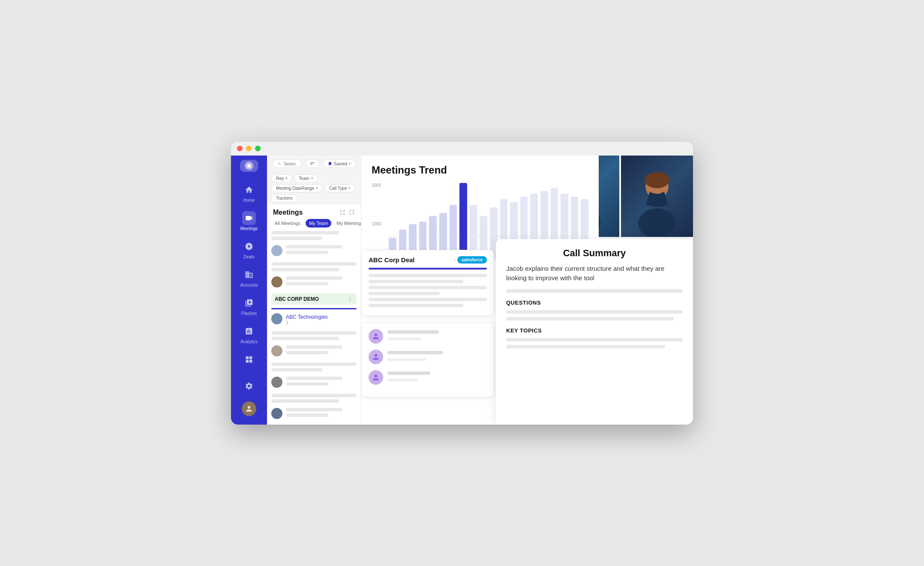 This screenshot has height=566, width=924. I want to click on analytics-icon-wrap, so click(249, 331).